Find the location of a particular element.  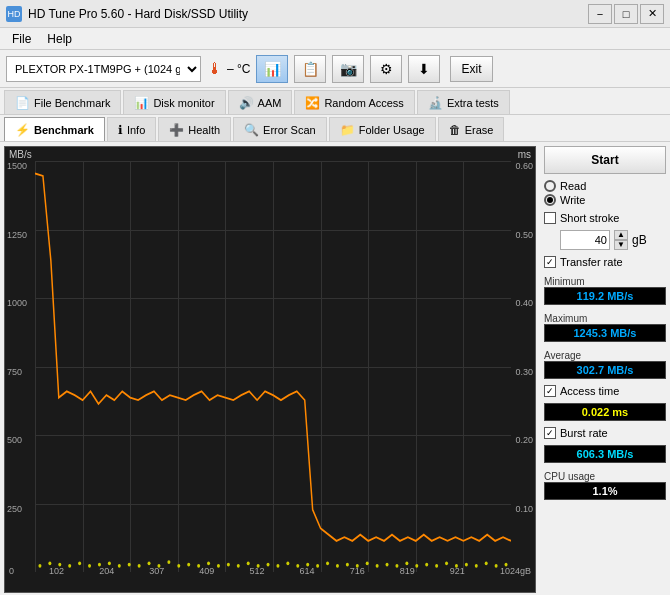

tab-extra-tests: 🔬 Extra tests is located at coordinates (464, 102).